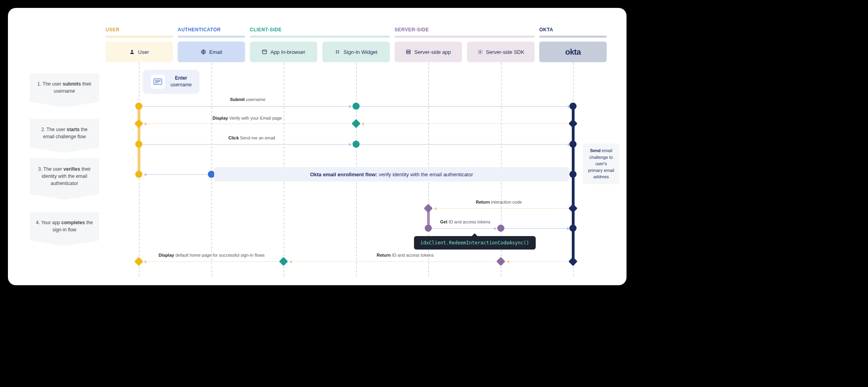  What do you see at coordinates (211, 261) in the screenshot?
I see `msg-display-home-arrow` at bounding box center [211, 261].